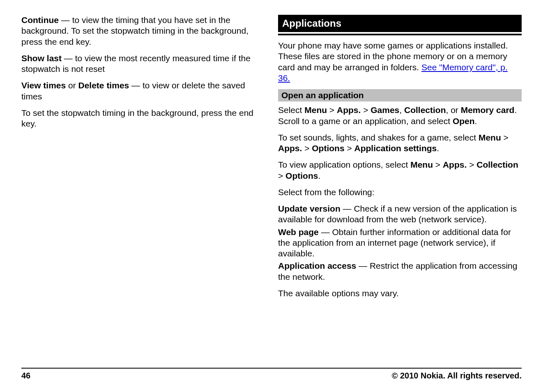 The image size is (543, 392). I want to click on sep: ,, so click(402, 110).